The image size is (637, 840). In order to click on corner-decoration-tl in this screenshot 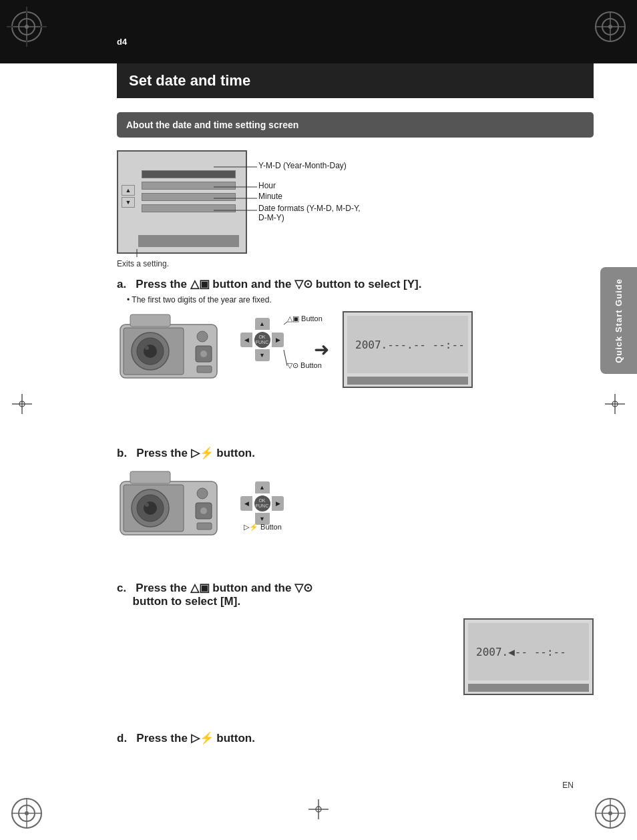, I will do `click(27, 27)`.